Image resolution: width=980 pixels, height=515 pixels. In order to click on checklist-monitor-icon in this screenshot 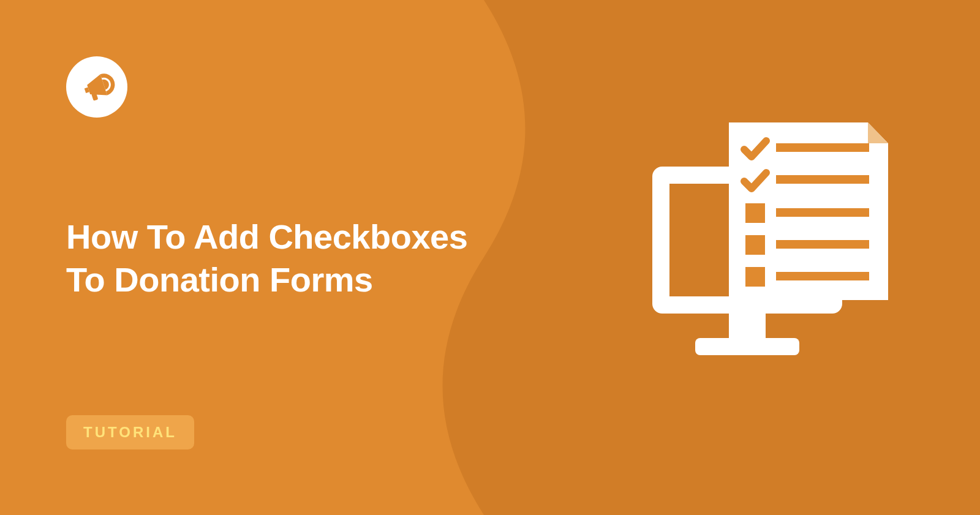, I will do `click(769, 246)`.